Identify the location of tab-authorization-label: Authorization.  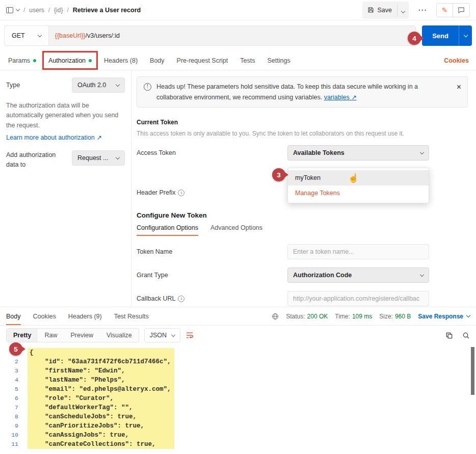
(67, 61).